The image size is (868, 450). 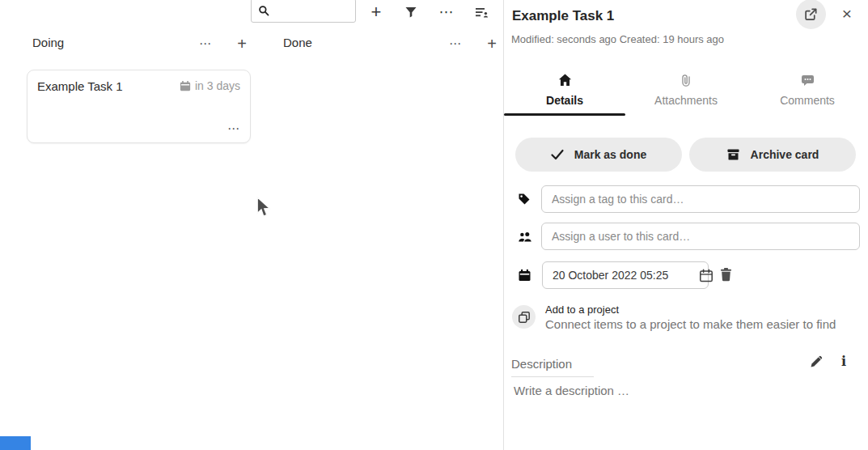 What do you see at coordinates (599, 155) in the screenshot?
I see `mark-as-done-button: Mark as done` at bounding box center [599, 155].